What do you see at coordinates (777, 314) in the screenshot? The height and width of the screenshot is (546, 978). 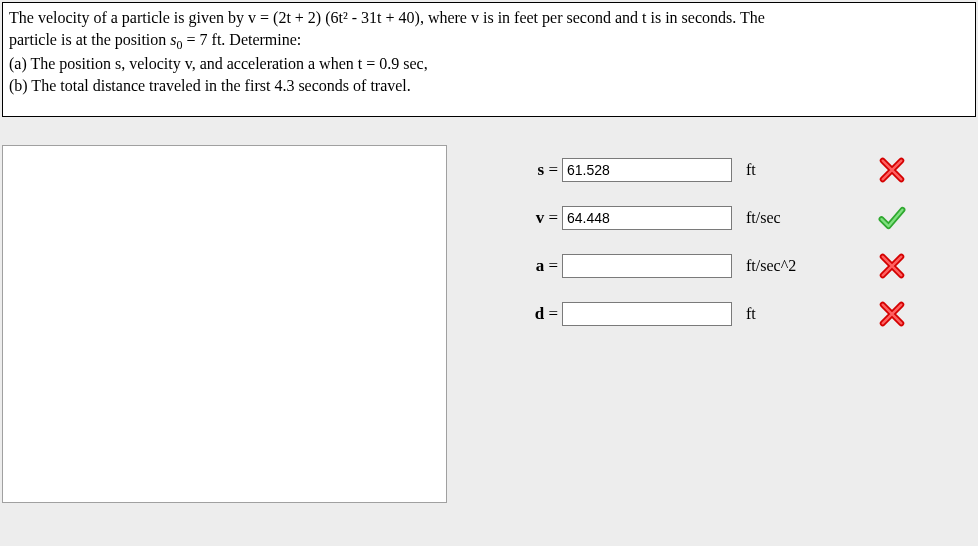 I see `answer-unit-d: ft` at bounding box center [777, 314].